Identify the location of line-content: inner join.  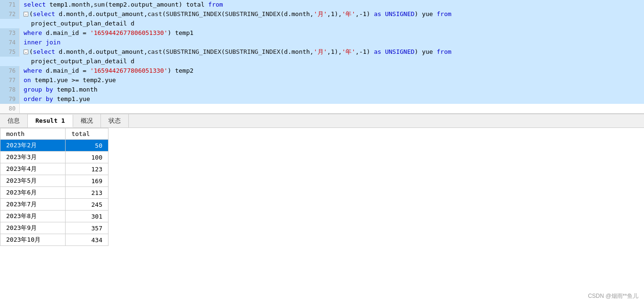
(332, 42).